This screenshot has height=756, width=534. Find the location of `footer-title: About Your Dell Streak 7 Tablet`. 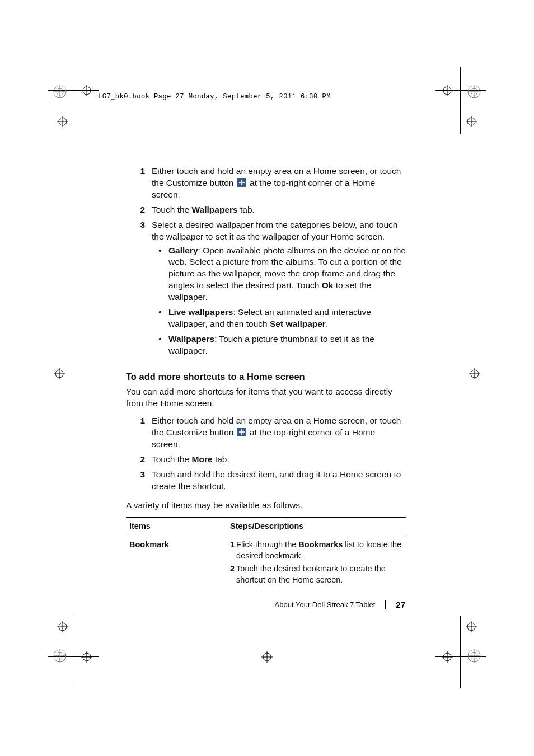

footer-title: About Your Dell Streak 7 Tablet is located at coordinates (325, 604).